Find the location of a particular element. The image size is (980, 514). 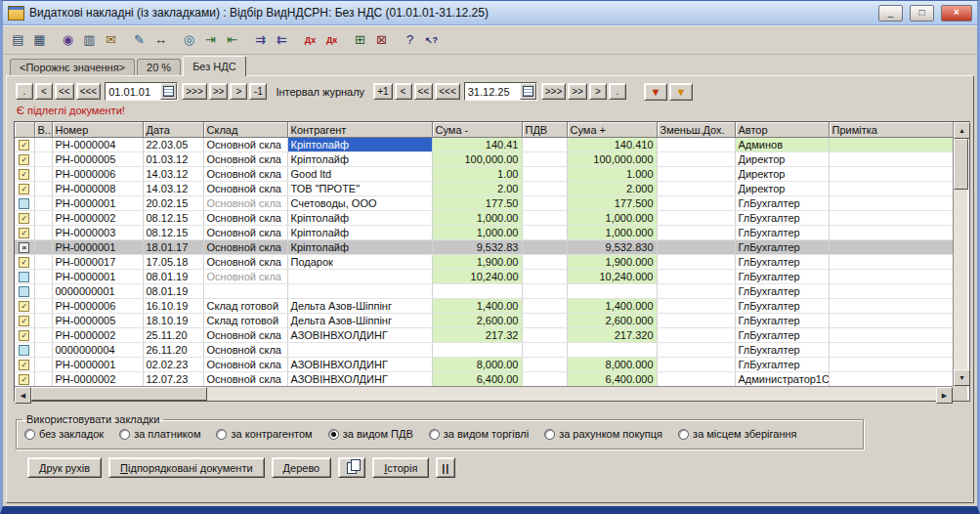

scroll-left-button: ◀ is located at coordinates (23, 395).